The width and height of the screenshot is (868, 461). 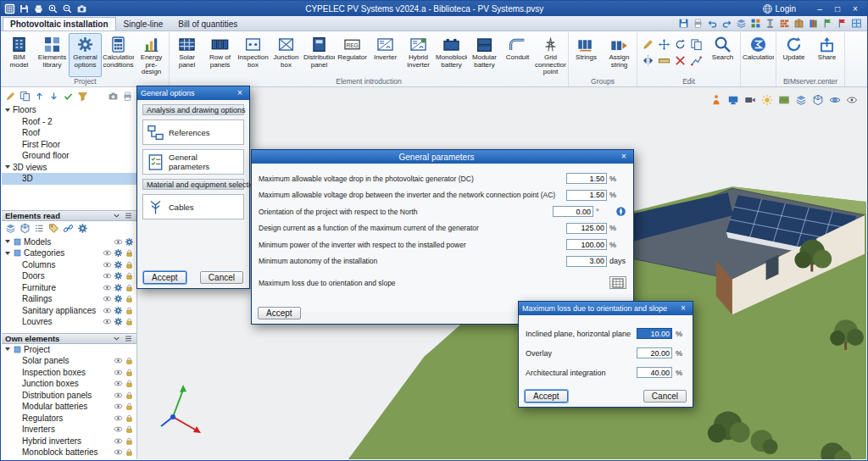 I want to click on tab-photovoltaic-installation: Photovoltaic installation, so click(x=59, y=24).